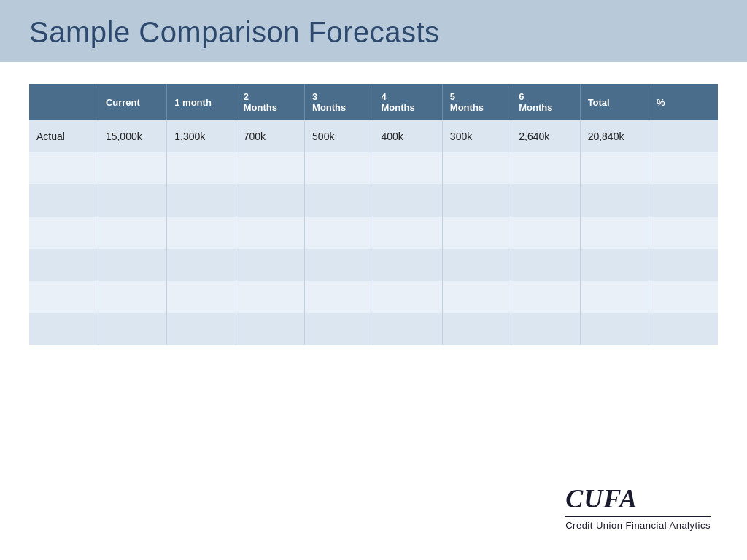 Image resolution: width=747 pixels, height=560 pixels. What do you see at coordinates (684, 102) in the screenshot?
I see `col-header-pct: %` at bounding box center [684, 102].